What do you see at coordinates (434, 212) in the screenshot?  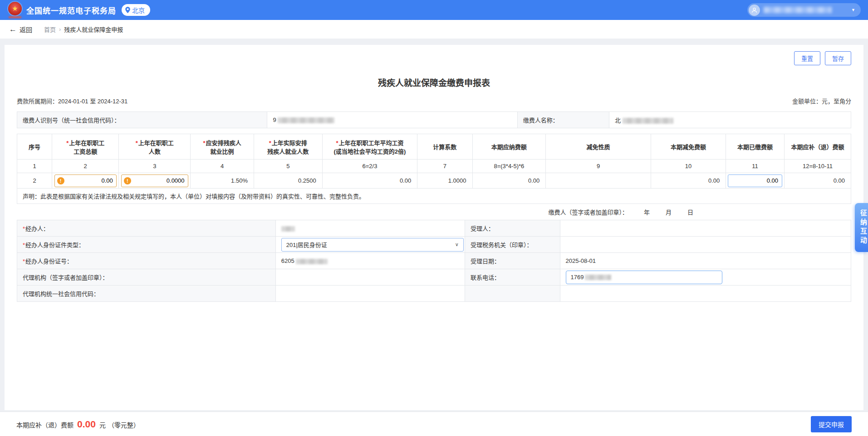 I see `signature-row: 缴费人（签字或者加盖印章）： 年 月 日` at bounding box center [434, 212].